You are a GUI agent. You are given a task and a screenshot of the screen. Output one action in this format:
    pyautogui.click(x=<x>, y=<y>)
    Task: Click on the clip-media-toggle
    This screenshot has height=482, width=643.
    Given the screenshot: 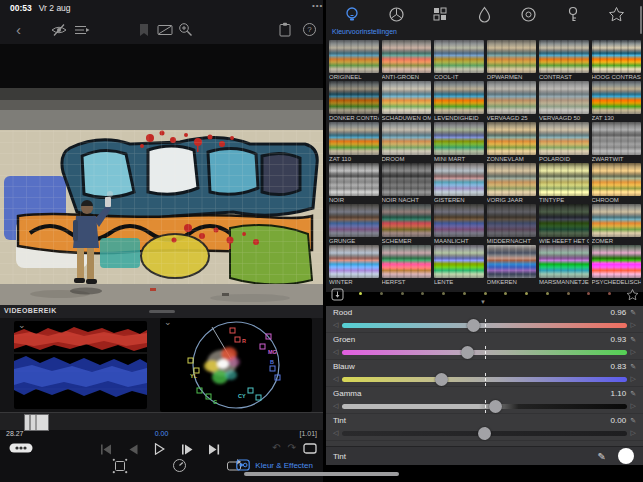 What is the action you would take?
    pyautogui.click(x=21, y=448)
    